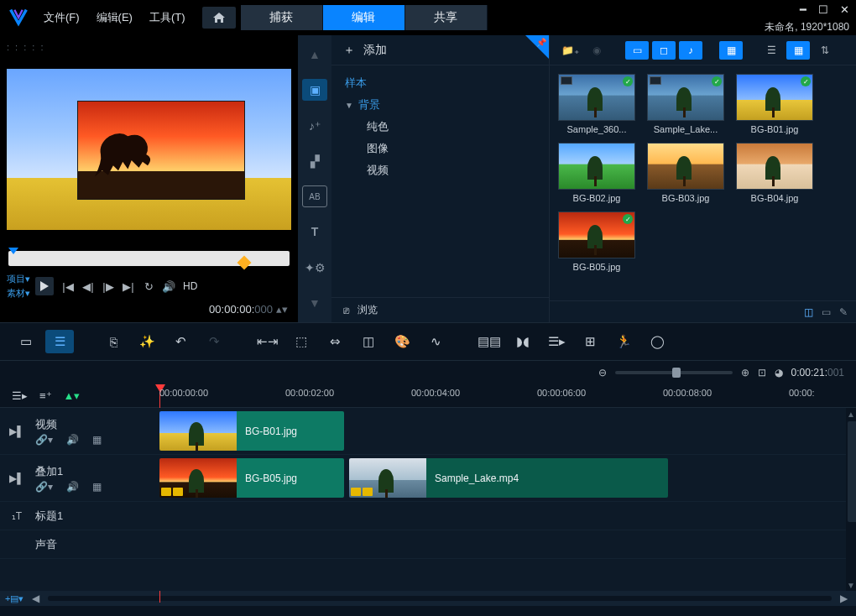 This screenshot has width=856, height=616. I want to click on timeline-view-icon: ☰, so click(60, 342).